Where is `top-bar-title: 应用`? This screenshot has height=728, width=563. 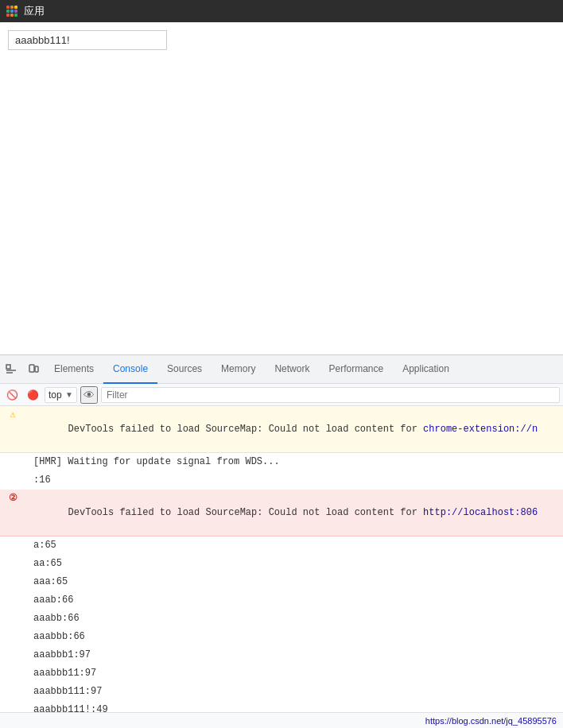 top-bar-title: 应用 is located at coordinates (34, 11).